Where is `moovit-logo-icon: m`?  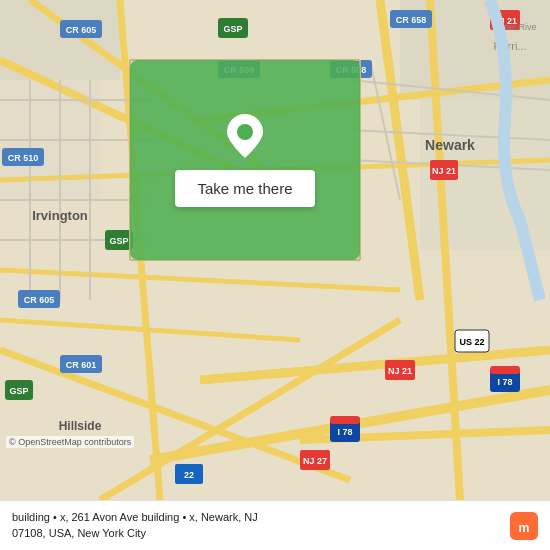
moovit-logo-icon: m is located at coordinates (524, 526).